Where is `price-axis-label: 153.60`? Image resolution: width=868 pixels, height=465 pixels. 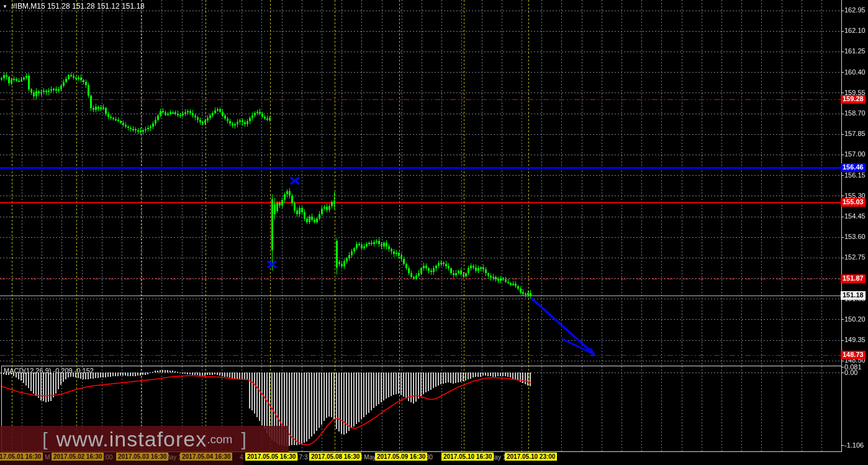
price-axis-label: 153.60 is located at coordinates (855, 237).